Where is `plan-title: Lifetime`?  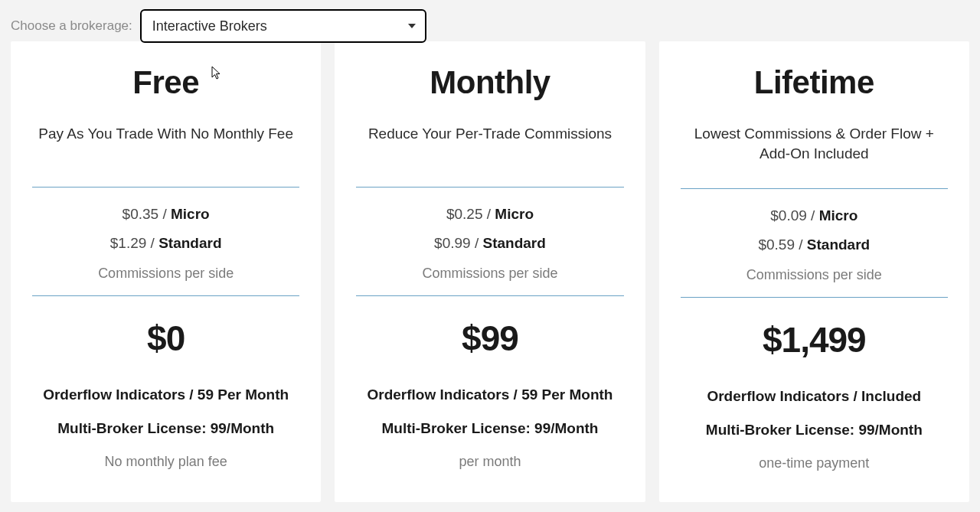 plan-title: Lifetime is located at coordinates (815, 83).